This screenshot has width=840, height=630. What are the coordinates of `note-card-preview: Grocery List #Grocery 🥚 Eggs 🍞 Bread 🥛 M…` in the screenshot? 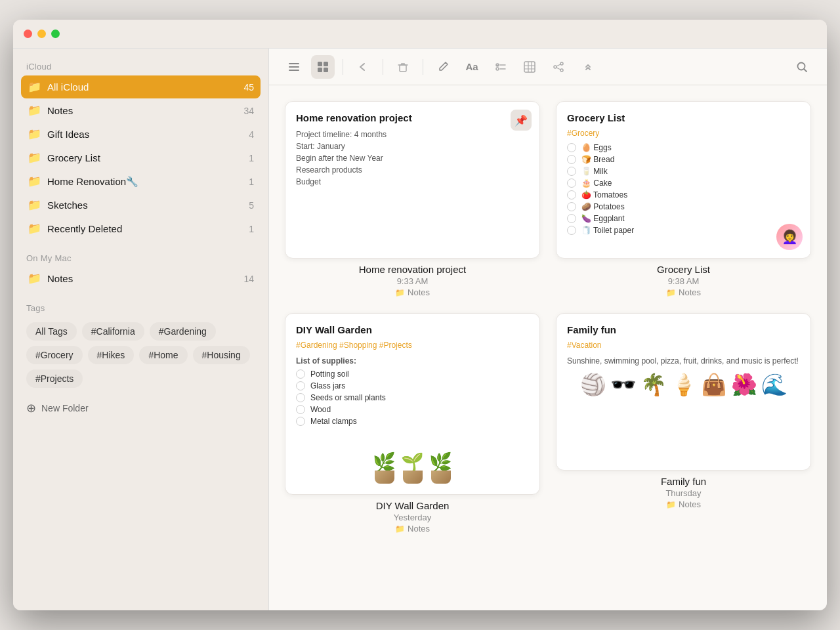 It's located at (684, 180).